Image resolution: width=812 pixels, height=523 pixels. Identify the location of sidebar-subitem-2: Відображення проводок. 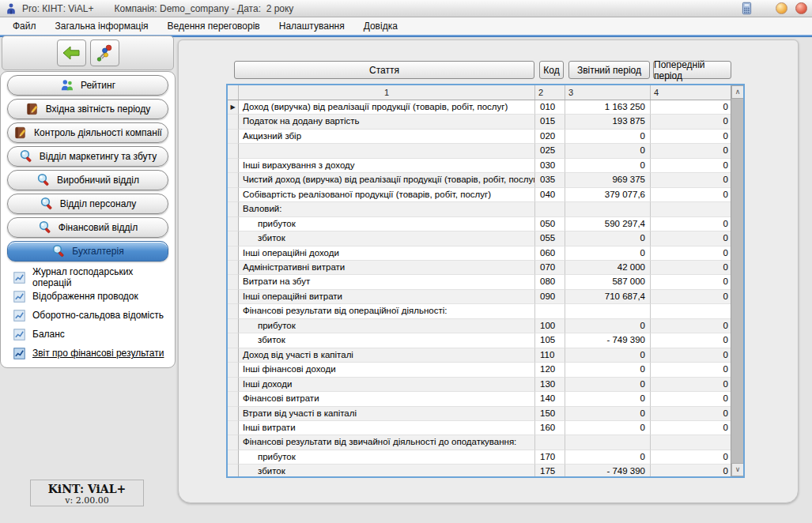
(94, 296).